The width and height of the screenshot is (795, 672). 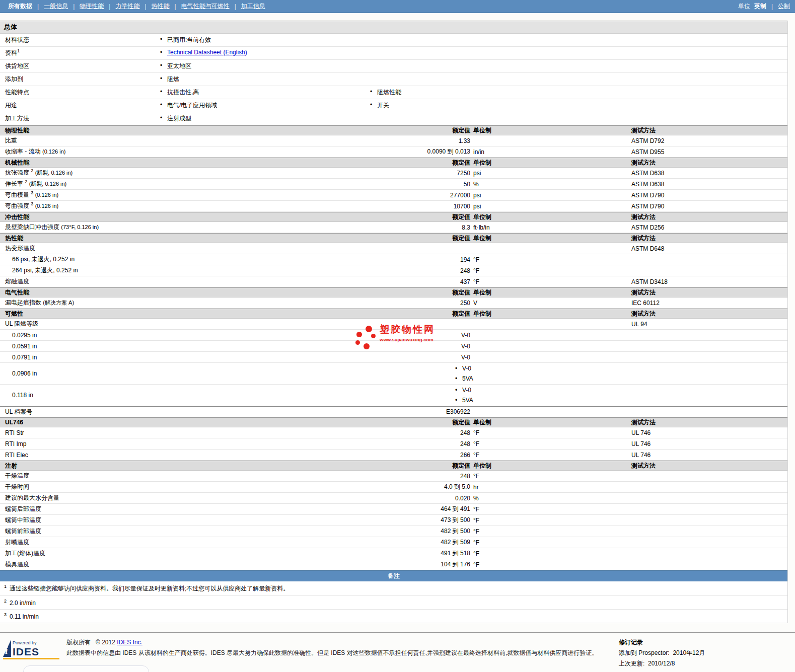 What do you see at coordinates (54, 152) in the screenshot?
I see `property-condition: (0.126 in)` at bounding box center [54, 152].